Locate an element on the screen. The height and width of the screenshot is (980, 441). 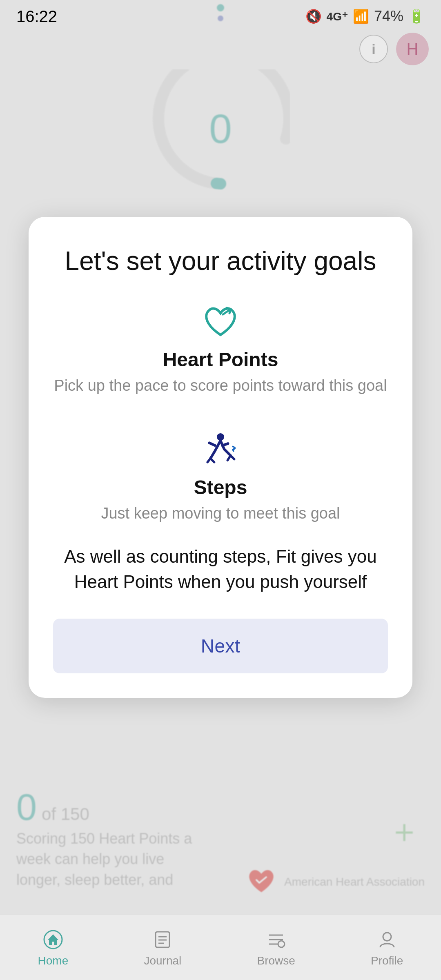
mute-icon: 🔇 is located at coordinates (314, 16).